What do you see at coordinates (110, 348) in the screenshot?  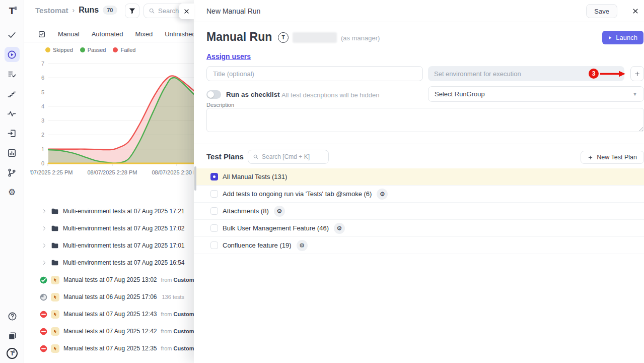 I see `run-label: Manual tests at 07 Aug 2025 12:35` at bounding box center [110, 348].